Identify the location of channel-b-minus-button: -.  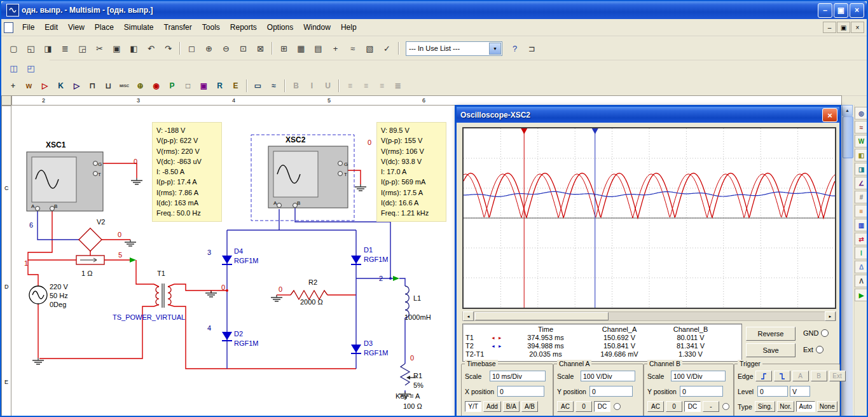
(711, 407).